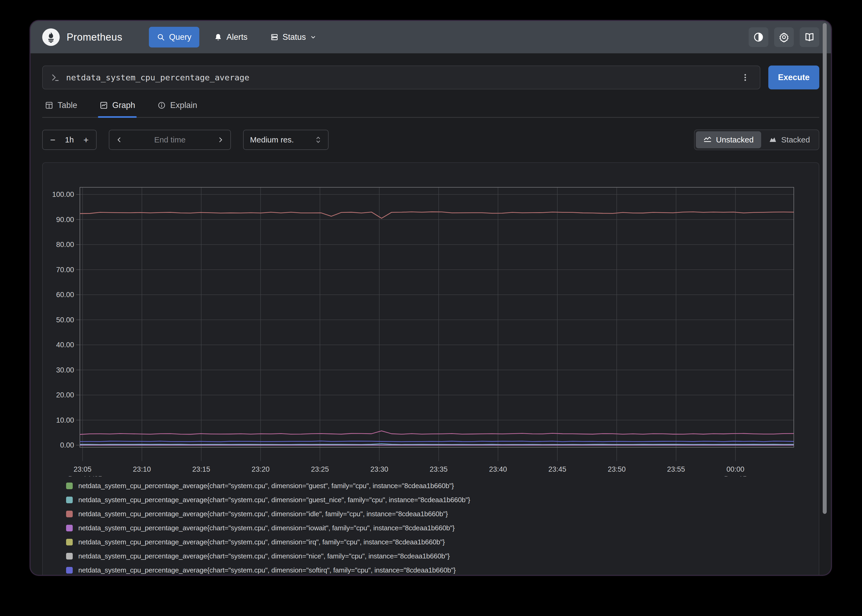 This screenshot has height=616, width=862. Describe the element at coordinates (68, 105) in the screenshot. I see `tab-label: Table` at that location.